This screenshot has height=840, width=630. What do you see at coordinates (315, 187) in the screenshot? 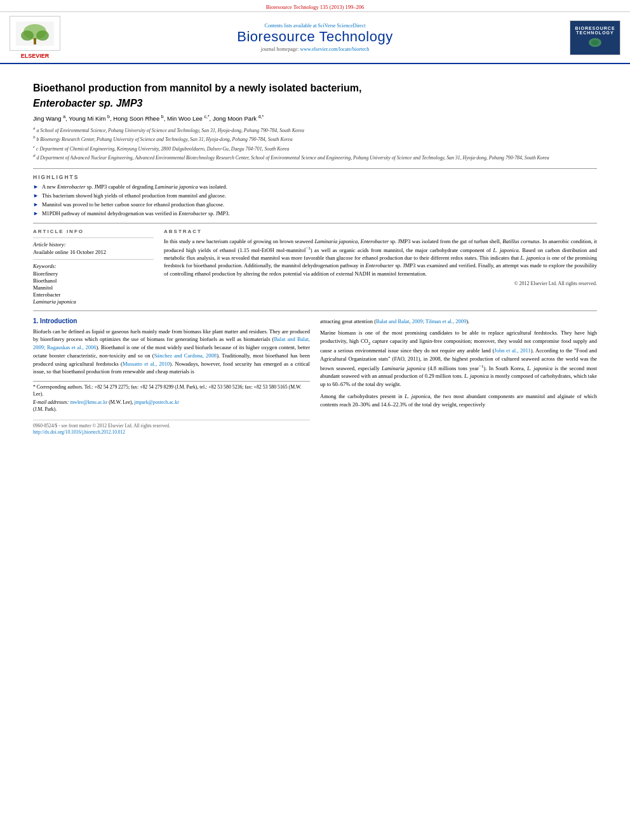
I see `highlight-item-1: ► A new Enterobacter sp. JMP3 capable of…` at bounding box center [315, 187].